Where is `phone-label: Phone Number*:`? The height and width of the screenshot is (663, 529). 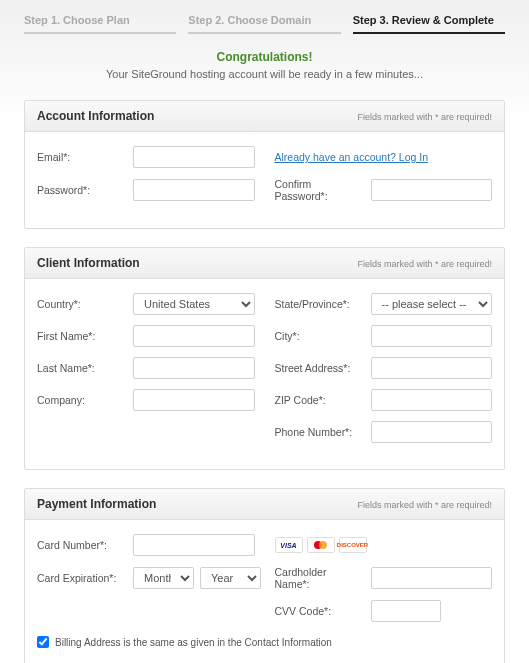
phone-label: Phone Number*: is located at coordinates (319, 432).